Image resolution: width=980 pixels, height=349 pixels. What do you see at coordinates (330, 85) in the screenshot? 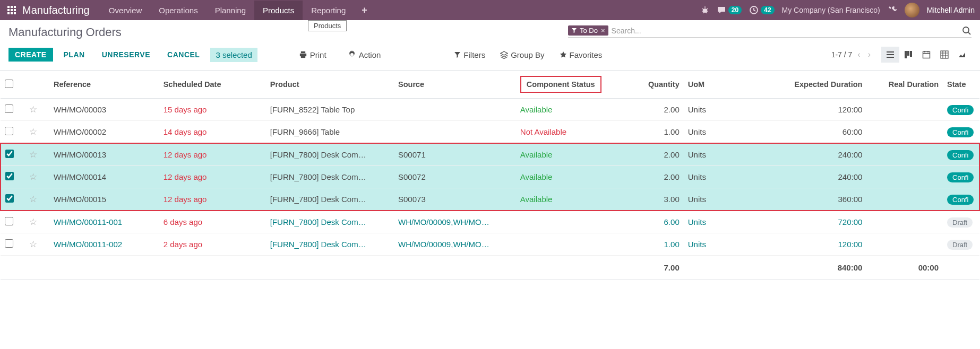
I see `th-product: Product` at bounding box center [330, 85].